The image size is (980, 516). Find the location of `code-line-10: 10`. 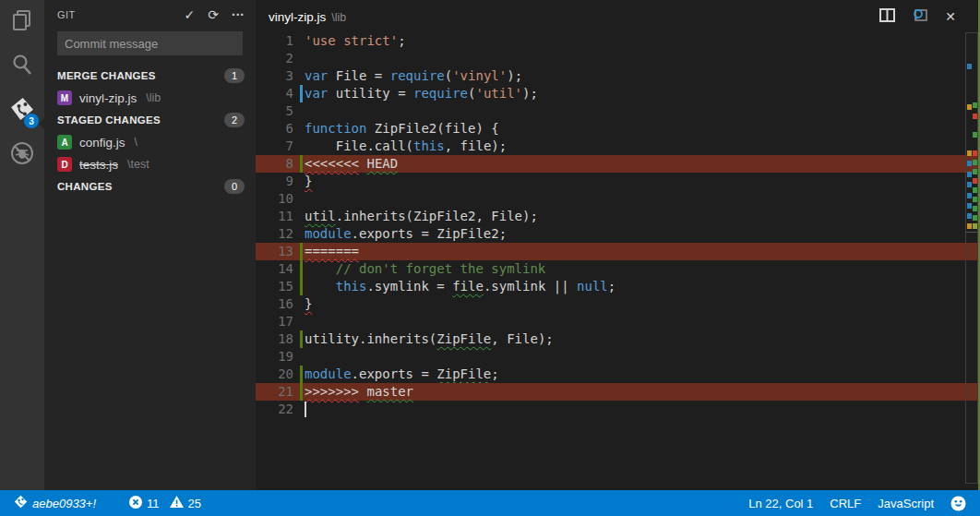

code-line-10: 10 is located at coordinates (618, 199).